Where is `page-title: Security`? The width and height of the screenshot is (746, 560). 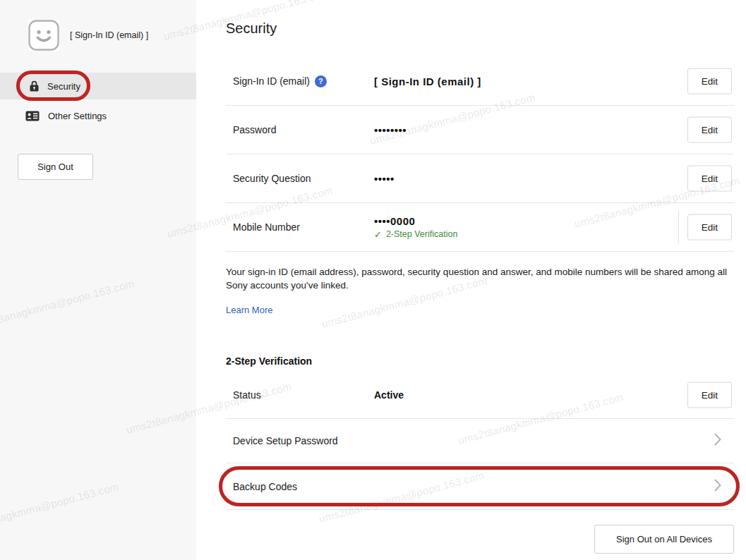
page-title: Security is located at coordinates (480, 28).